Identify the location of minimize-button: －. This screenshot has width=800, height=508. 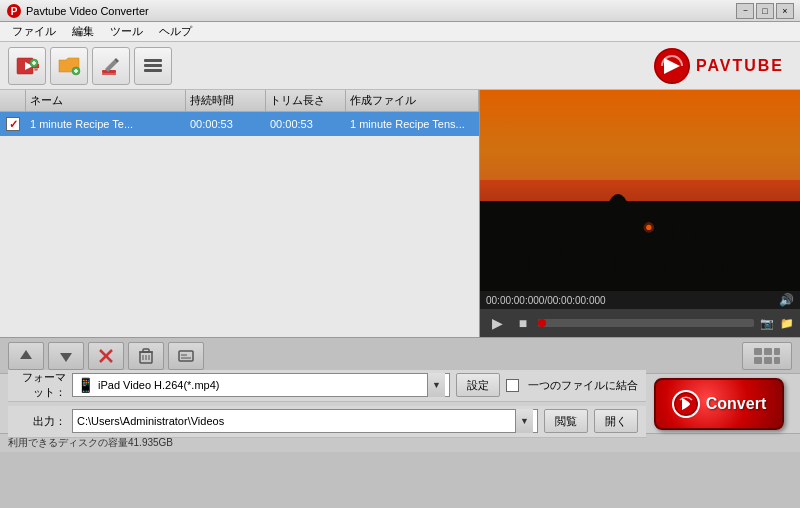
(745, 11).